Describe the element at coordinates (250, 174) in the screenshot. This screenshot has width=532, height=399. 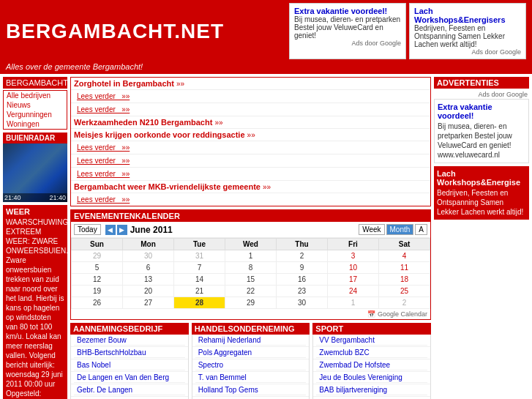
I see `news-item-8: Lees verder »»` at that location.